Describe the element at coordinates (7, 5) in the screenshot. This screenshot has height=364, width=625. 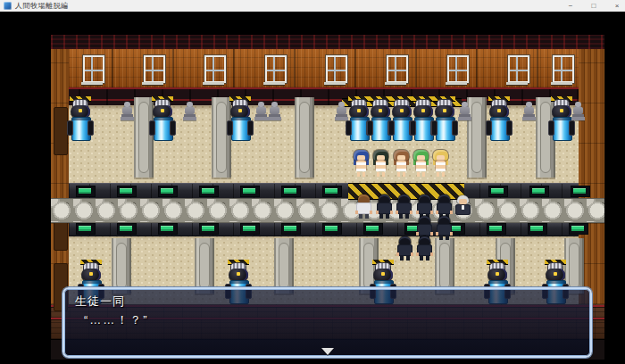
I see `app-icon` at that location.